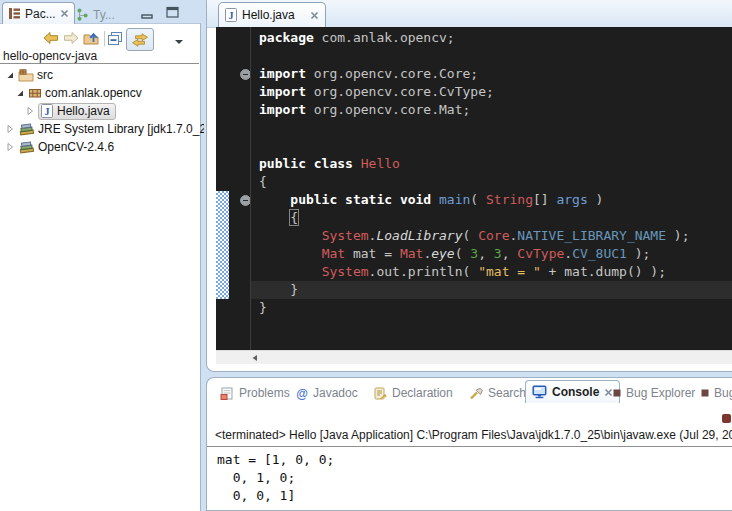 The width and height of the screenshot is (732, 511). What do you see at coordinates (222, 245) in the screenshot?
I see `range-indicator` at bounding box center [222, 245].